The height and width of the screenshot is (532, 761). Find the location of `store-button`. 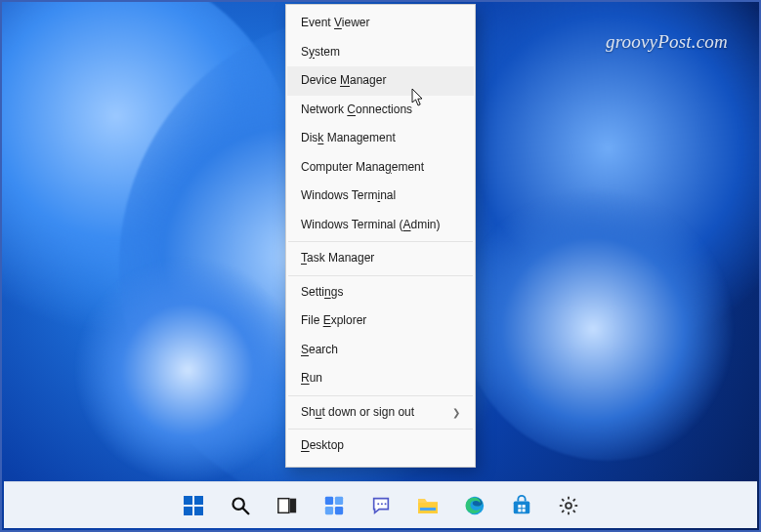

store-button is located at coordinates (522, 506).